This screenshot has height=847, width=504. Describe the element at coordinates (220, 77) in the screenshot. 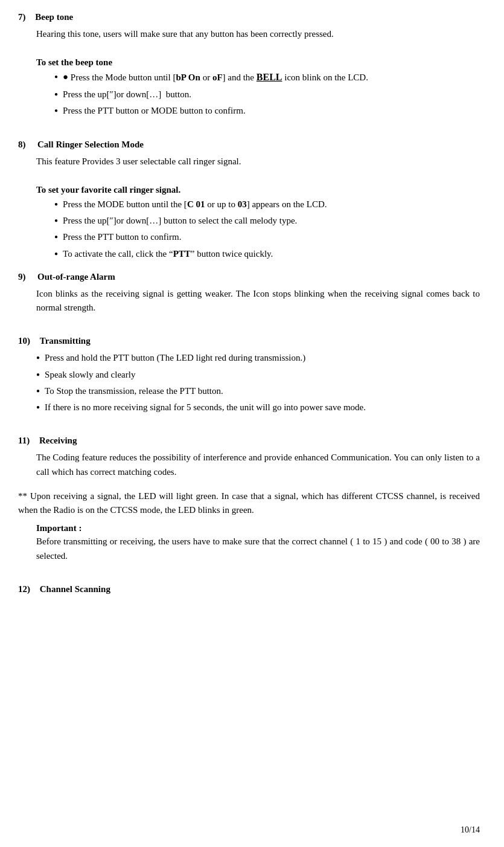

I see `bullet-text: Press the Mode button until [bP On or oF…` at that location.